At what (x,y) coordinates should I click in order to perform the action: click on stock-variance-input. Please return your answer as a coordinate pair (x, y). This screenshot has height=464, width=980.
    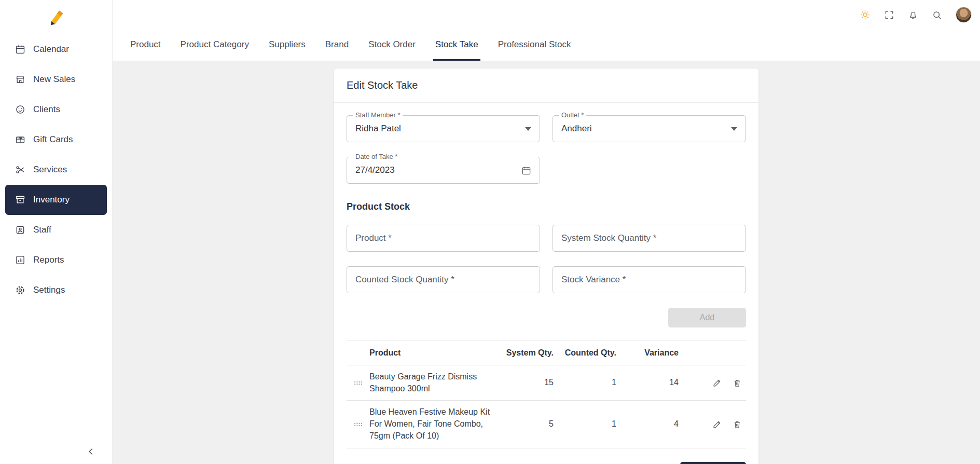
    Looking at the image, I should click on (650, 280).